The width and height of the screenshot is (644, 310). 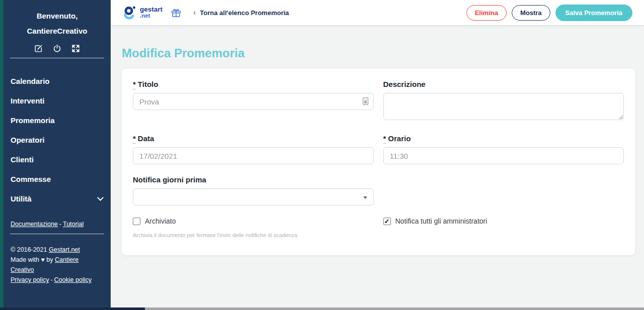 What do you see at coordinates (394, 308) in the screenshot?
I see `horizontal-scrollbar-thumb` at bounding box center [394, 308].